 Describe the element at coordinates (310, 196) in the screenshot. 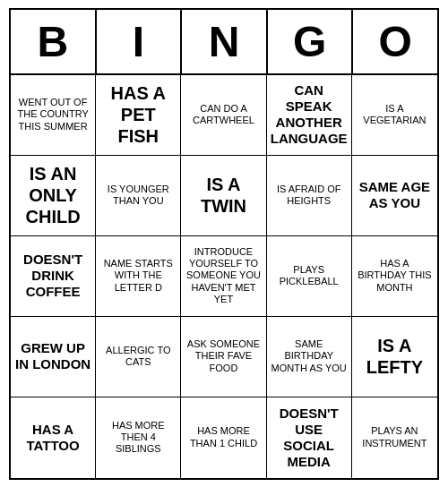

I see `bingo-cell-8: IS AFRAID OF HEIGHTS` at that location.